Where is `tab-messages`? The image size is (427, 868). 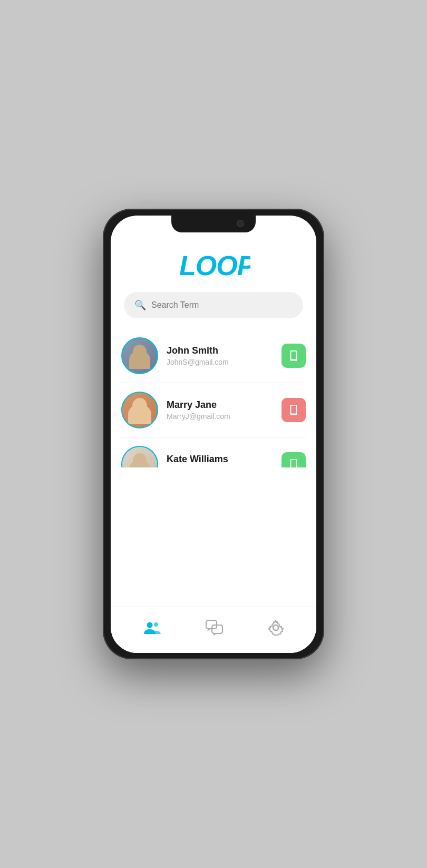
tab-messages is located at coordinates (215, 628).